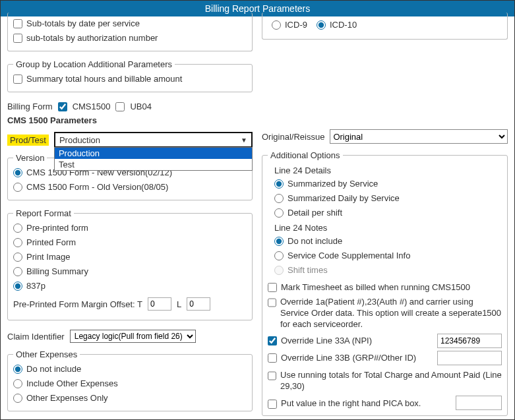 This screenshot has width=515, height=420. I want to click on original-reissue-select: Original, so click(419, 136).